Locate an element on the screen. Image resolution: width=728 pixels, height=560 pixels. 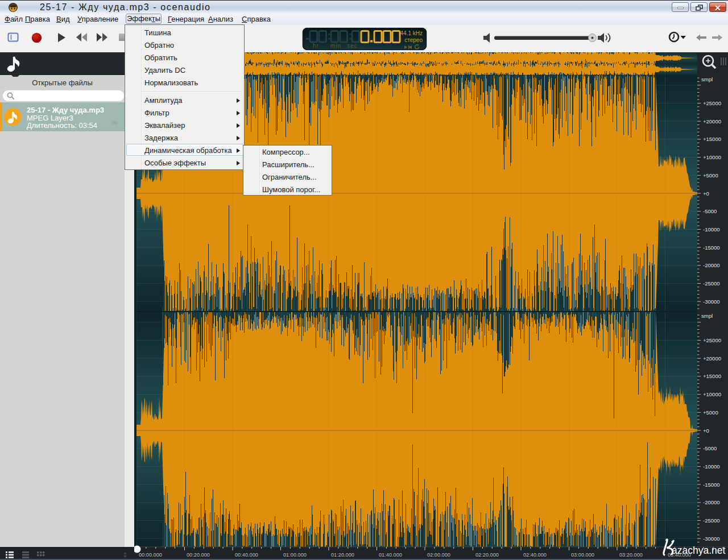
svg-text: 01:40.000 is located at coordinates (390, 555).